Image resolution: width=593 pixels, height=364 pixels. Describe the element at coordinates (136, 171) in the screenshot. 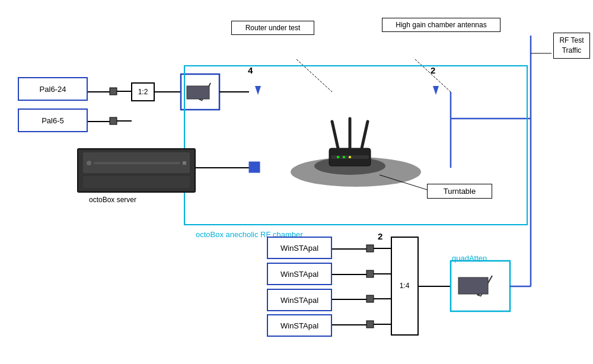

I see `server-box` at that location.